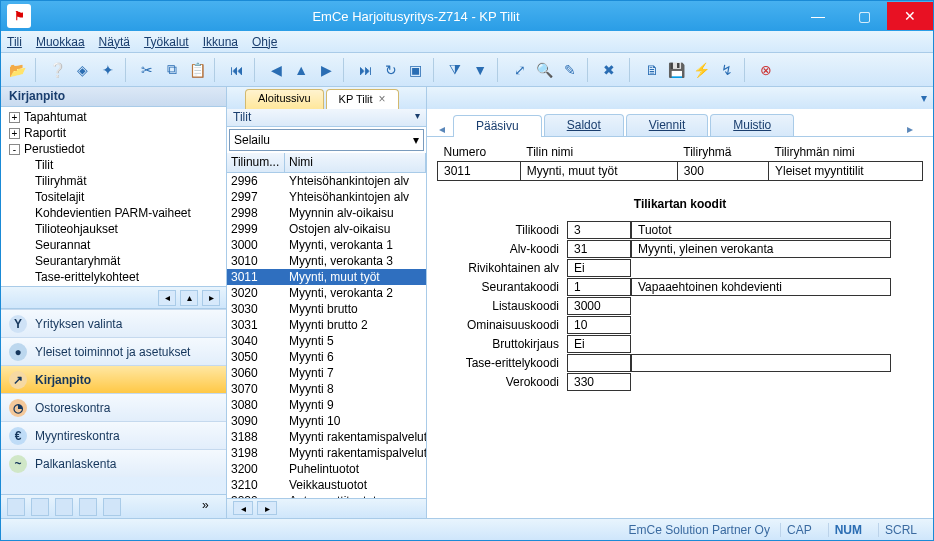 This screenshot has width=934, height=541. Describe the element at coordinates (60, 42) in the screenshot. I see `menu-muokkaa: Muokkaa` at that location.